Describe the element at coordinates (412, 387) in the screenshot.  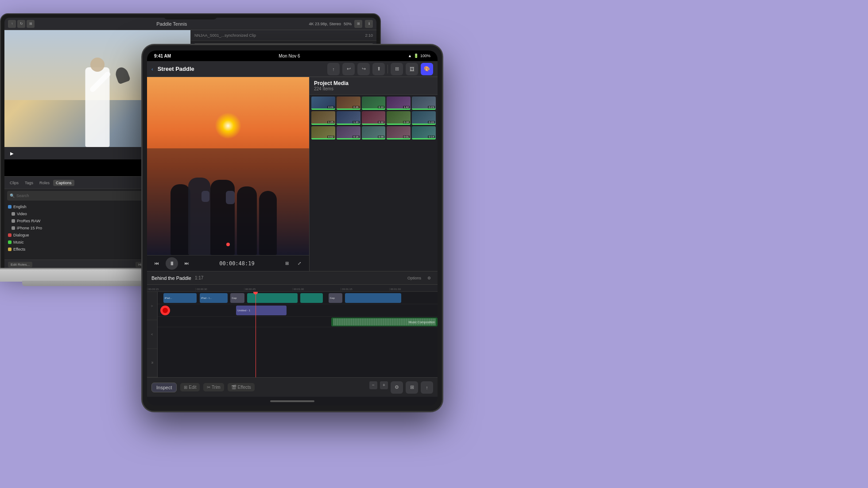
I see `more-btn: ⊞` at that location.